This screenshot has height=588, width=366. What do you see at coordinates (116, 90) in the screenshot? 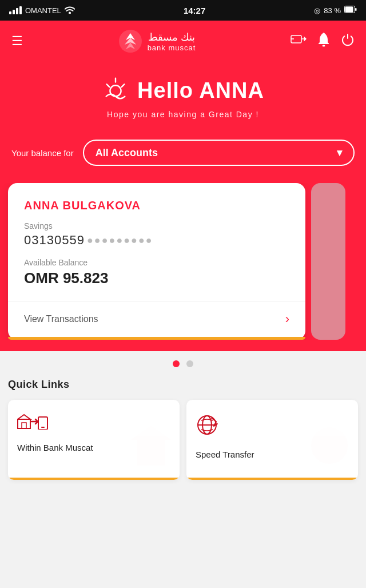
I see `sun-icon` at bounding box center [116, 90].